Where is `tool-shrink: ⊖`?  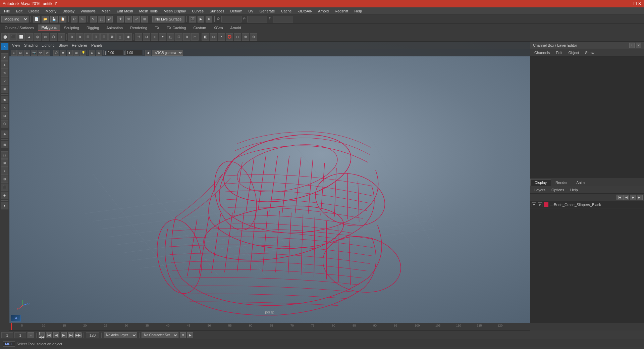
tool-shrink: ⊖ is located at coordinates (254, 37).